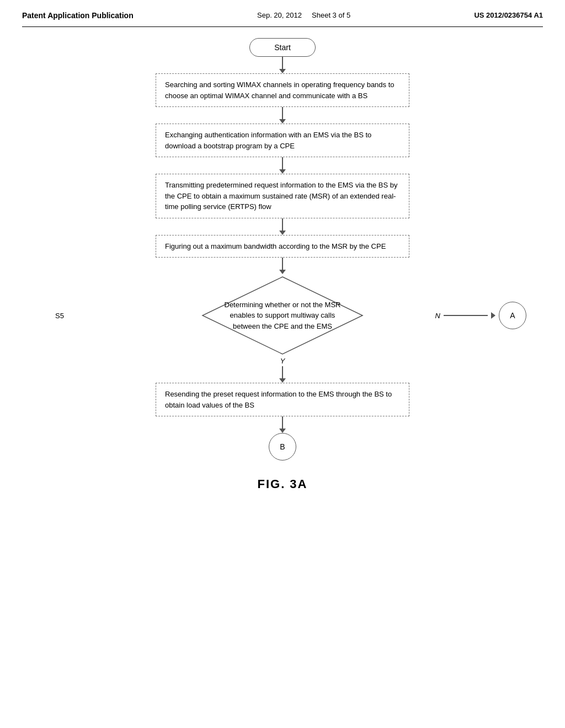 Image resolution: width=565 pixels, height=728 pixels. What do you see at coordinates (282, 484) in the screenshot?
I see `fig-caption: FIG. 3A` at bounding box center [282, 484].